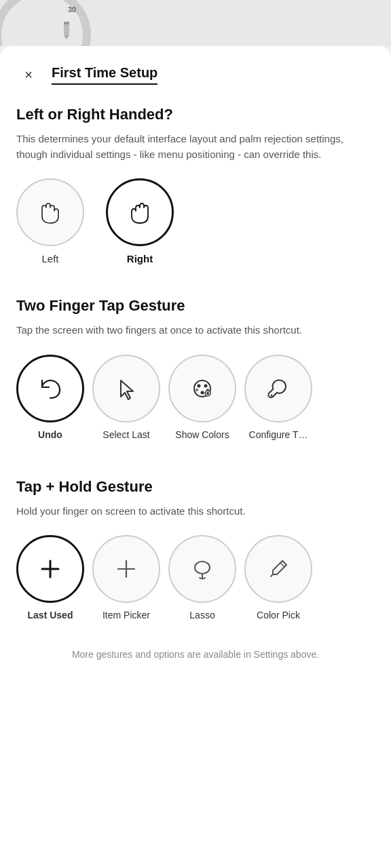 The width and height of the screenshot is (391, 868). What do you see at coordinates (202, 569) in the screenshot?
I see `gesture-circle-lasso` at bounding box center [202, 569].